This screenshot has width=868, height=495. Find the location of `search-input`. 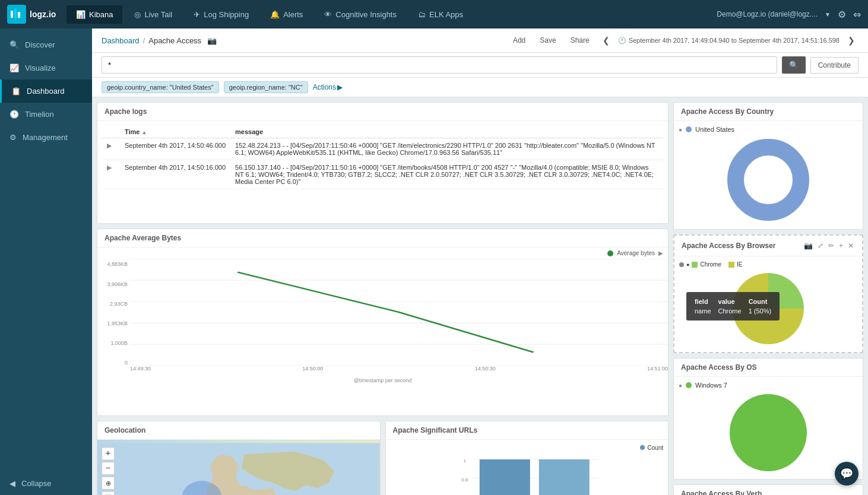

search-input is located at coordinates (439, 65).